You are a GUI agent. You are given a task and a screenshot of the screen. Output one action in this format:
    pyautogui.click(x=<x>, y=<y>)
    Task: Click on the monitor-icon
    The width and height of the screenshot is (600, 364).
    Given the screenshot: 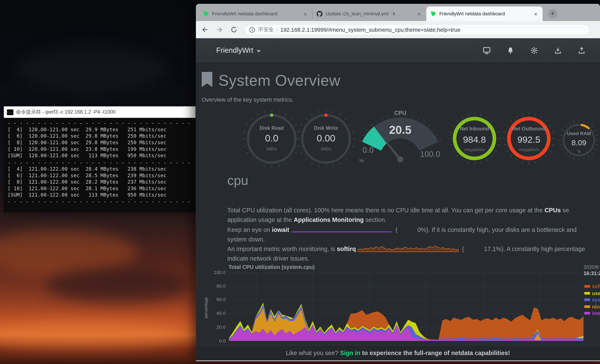 What is the action you would take?
    pyautogui.click(x=487, y=51)
    